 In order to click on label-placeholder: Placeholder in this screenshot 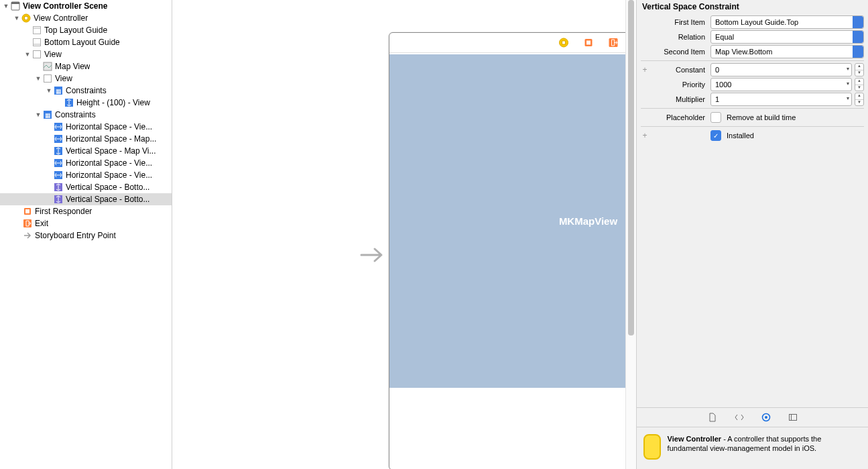, I will do `click(680, 117)`.